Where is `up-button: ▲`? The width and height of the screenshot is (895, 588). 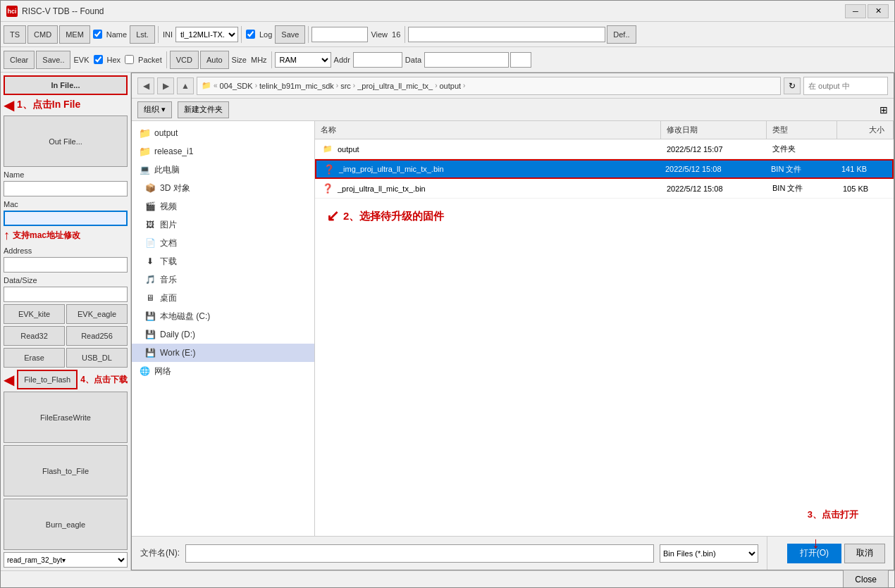
up-button: ▲ is located at coordinates (185, 86).